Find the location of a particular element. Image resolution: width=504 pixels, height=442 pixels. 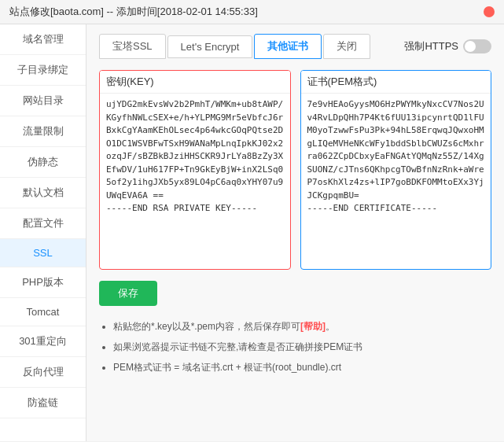

note-2-text: 如果浏览器提示证书链不完整,请检查是否正确拼接PEM证书 is located at coordinates (237, 347).